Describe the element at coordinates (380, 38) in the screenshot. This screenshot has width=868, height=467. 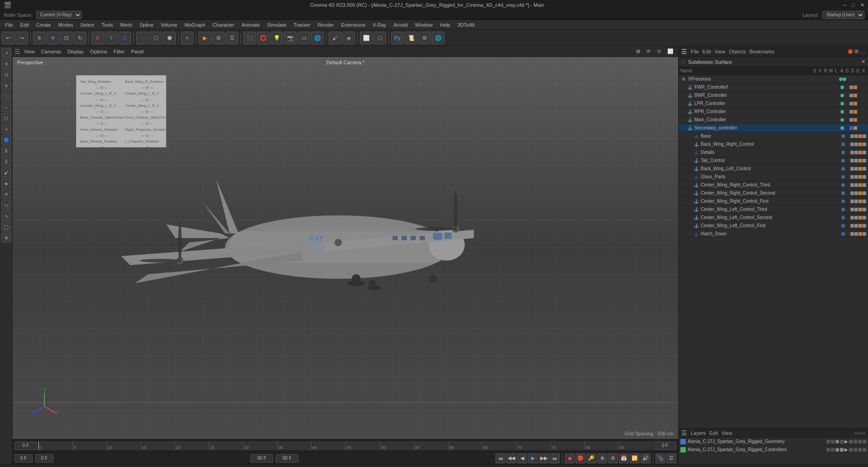
I see `viewport-wire-btn: ⬡` at that location.